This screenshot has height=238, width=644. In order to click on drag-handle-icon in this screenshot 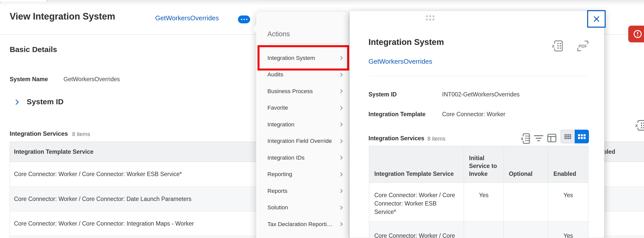, I will do `click(430, 18)`.